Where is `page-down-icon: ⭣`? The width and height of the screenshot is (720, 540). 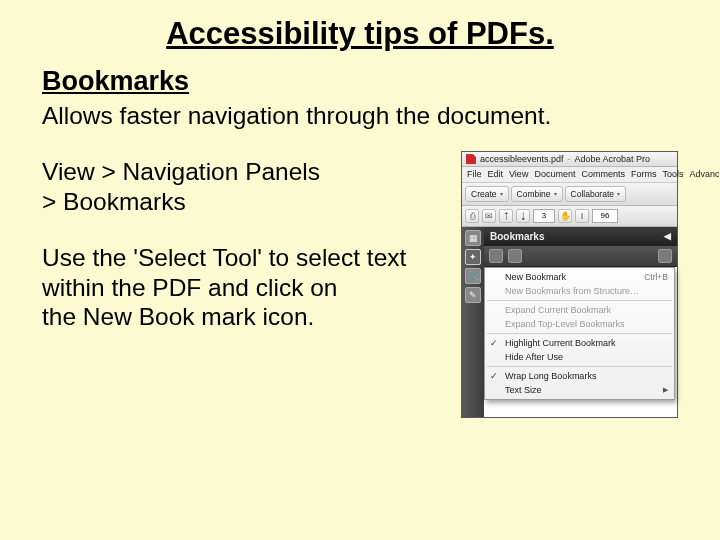
page-down-icon: ⭣ is located at coordinates (523, 216).